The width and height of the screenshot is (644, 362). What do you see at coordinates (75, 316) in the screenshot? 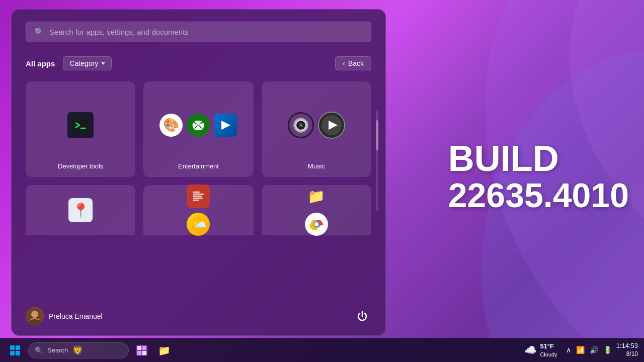
I see `user-name: Preluca Emanuel` at bounding box center [75, 316].